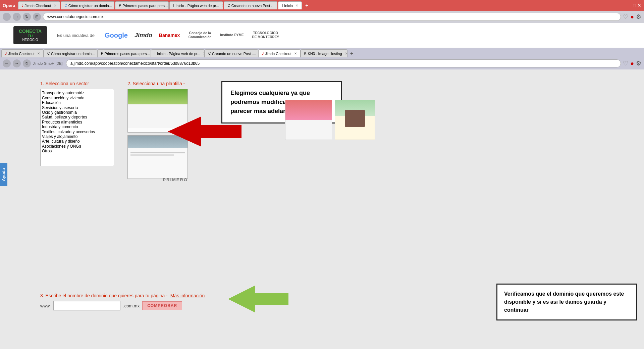 The height and width of the screenshot is (349, 644). What do you see at coordinates (630, 5) in the screenshot?
I see `minimize-btn: —` at bounding box center [630, 5].